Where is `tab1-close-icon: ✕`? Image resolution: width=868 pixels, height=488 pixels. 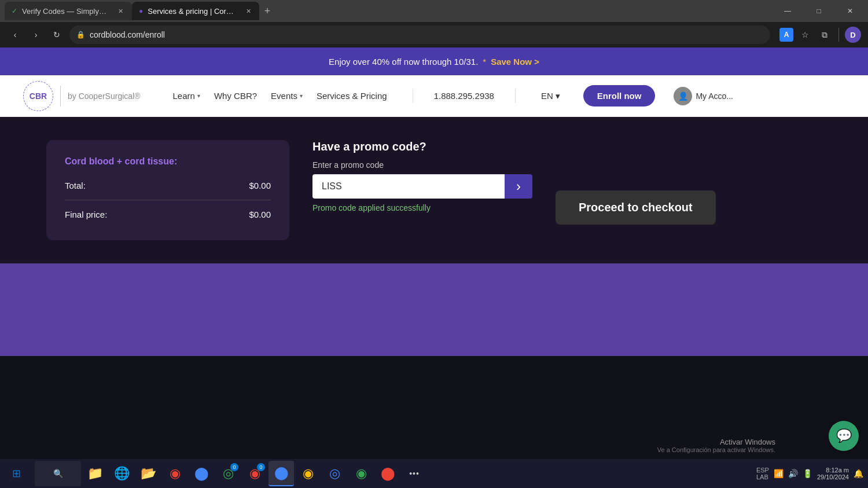 tab1-close-icon: ✕ is located at coordinates (121, 11).